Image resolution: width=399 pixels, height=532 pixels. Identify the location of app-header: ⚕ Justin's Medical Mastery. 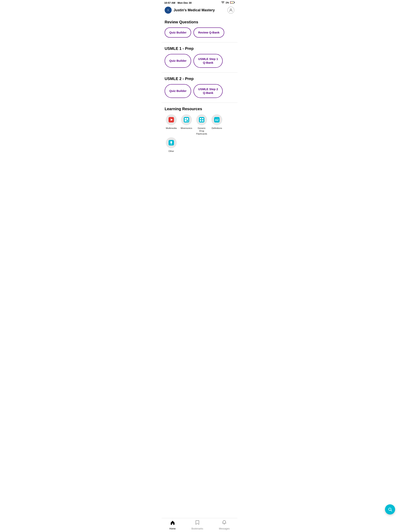
(200, 11).